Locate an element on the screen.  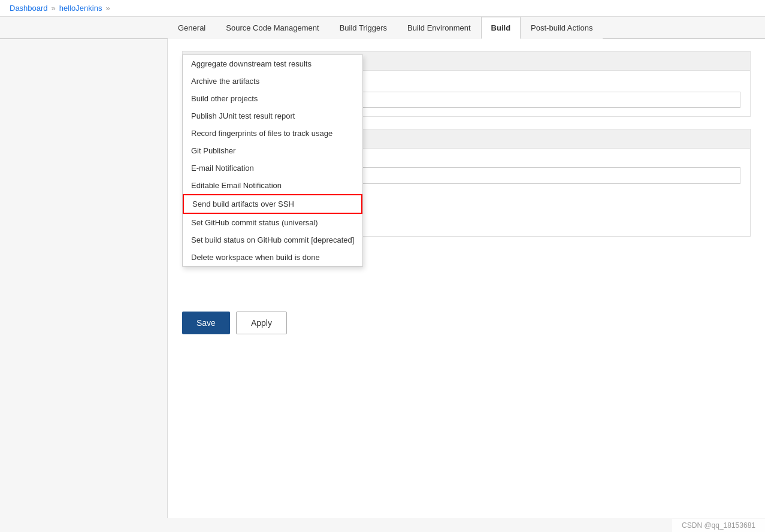
tab-build: Build is located at coordinates (501, 28).